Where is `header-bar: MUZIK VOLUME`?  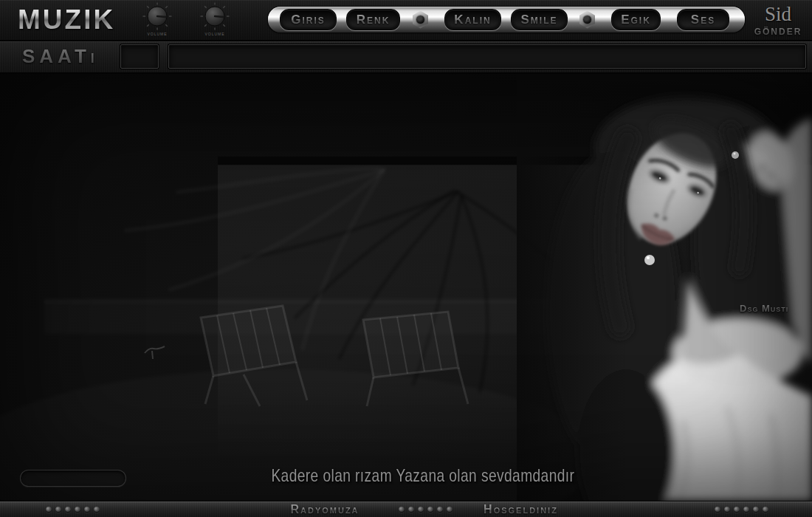 header-bar: MUZIK VOLUME is located at coordinates (406, 21).